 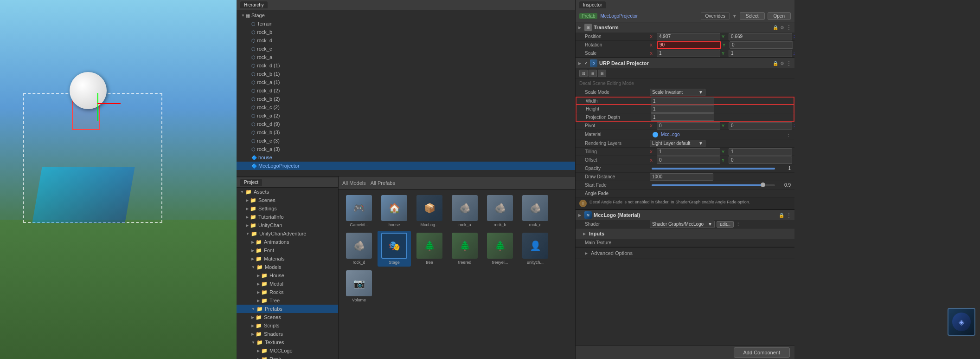 I want to click on hierarchy-item: ⬡Terrain, so click(x=406, y=24).